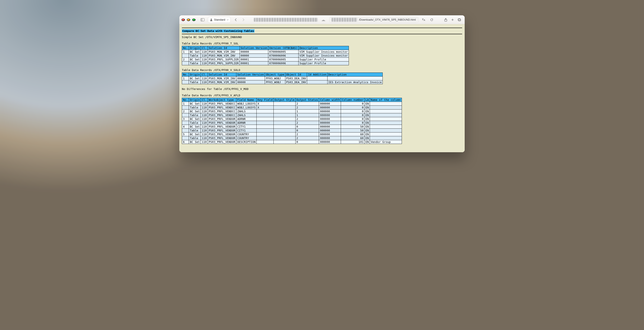 The width and height of the screenshot is (644, 330). What do you see at coordinates (324, 20) in the screenshot?
I see `reader-aa-button` at bounding box center [324, 20].